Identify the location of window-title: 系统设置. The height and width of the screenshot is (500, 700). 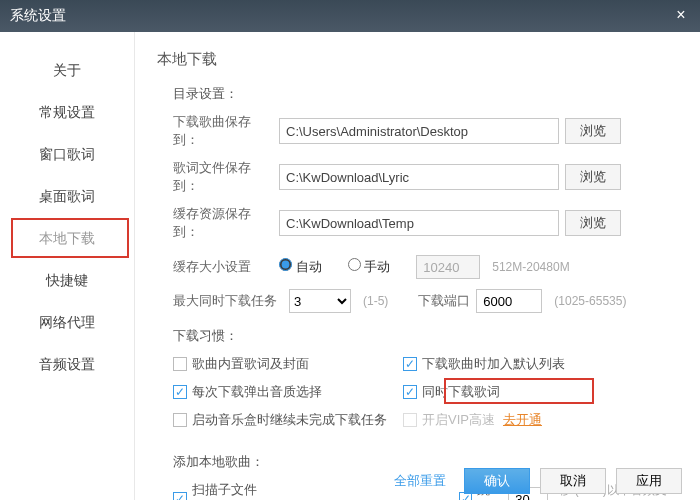
(341, 16).